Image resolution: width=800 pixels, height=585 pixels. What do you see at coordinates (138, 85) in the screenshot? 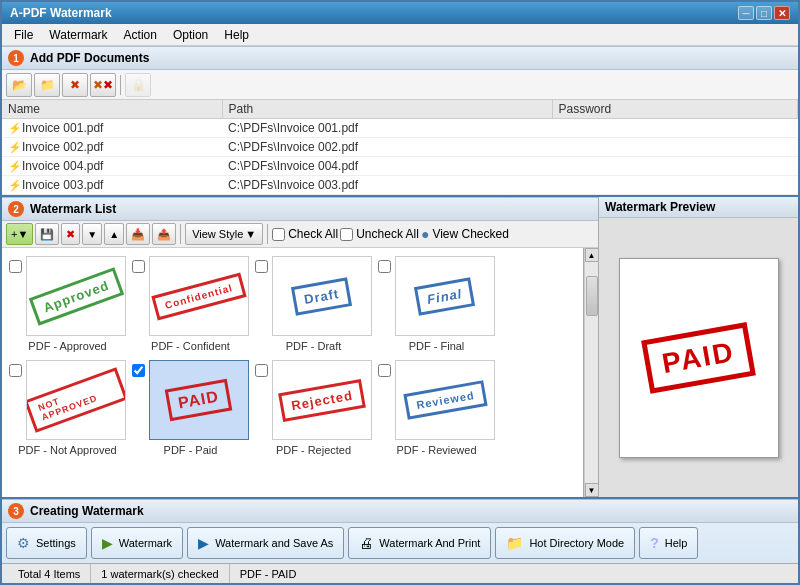
I see `lock-button` at bounding box center [138, 85].